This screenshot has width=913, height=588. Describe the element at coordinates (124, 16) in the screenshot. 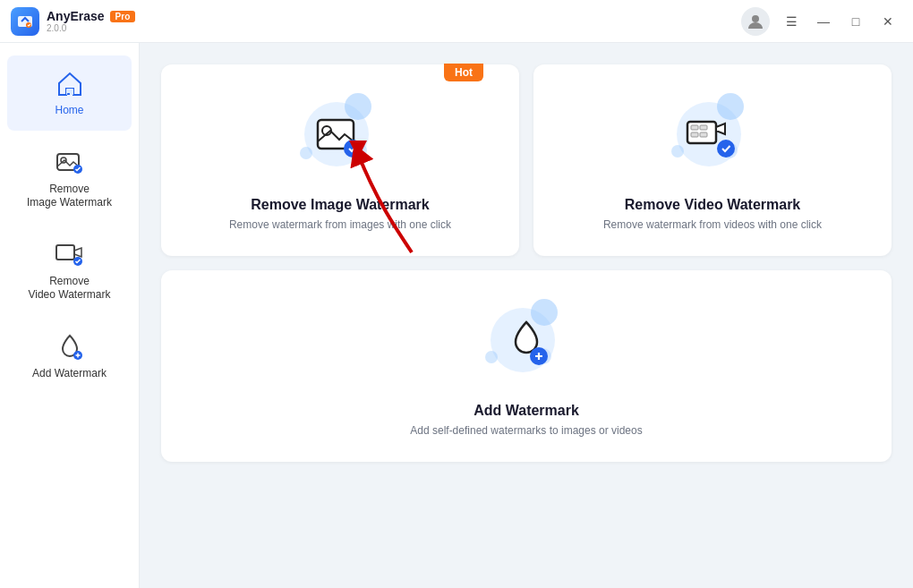

I see `pro-badge: Pro` at that location.